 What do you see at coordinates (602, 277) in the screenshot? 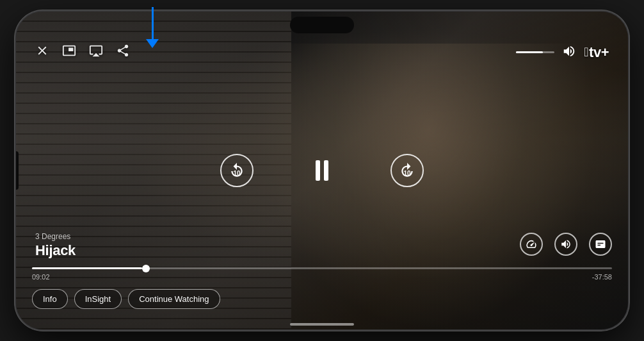
I see `remaining-time: -37:58` at bounding box center [602, 277].